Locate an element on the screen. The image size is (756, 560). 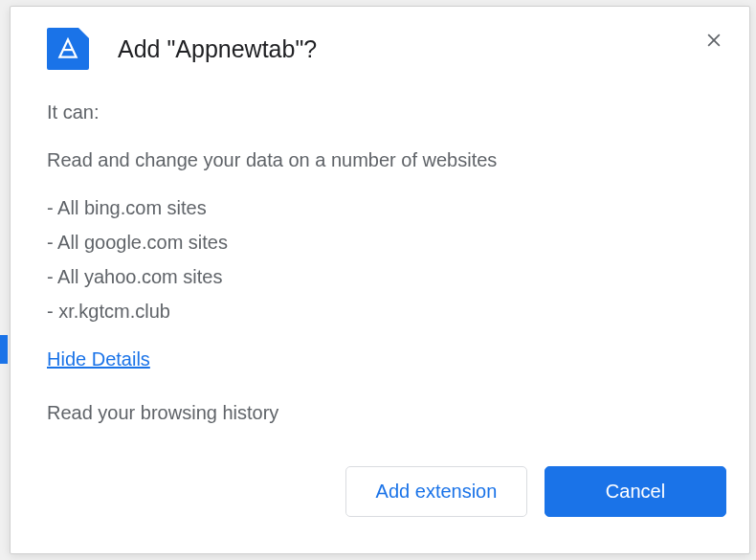
permission-description: Read and change your data on a number of… is located at coordinates (380, 160).